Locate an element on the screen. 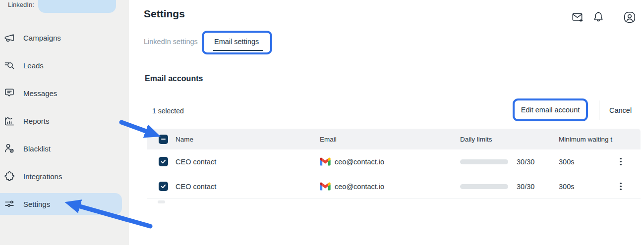 This screenshot has width=644, height=245. column-header-name: Name is located at coordinates (248, 140).